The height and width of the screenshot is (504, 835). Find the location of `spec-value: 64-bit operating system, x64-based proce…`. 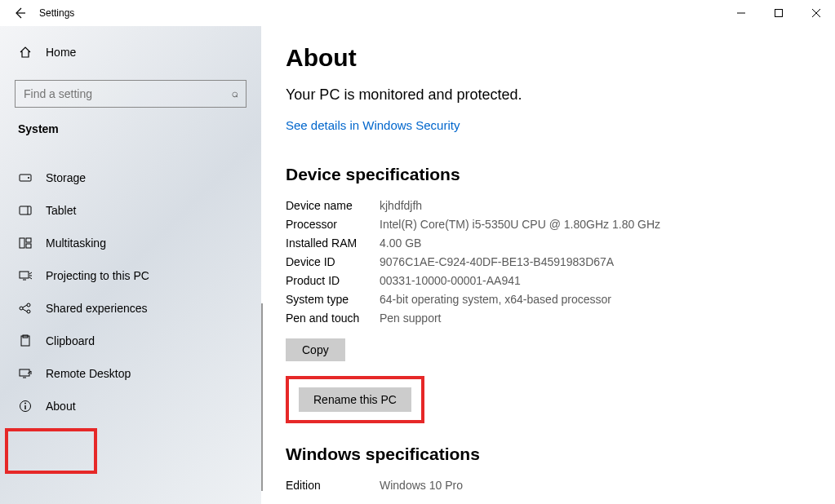

spec-value: 64-bit operating system, x64-based proce… is located at coordinates (495, 299).